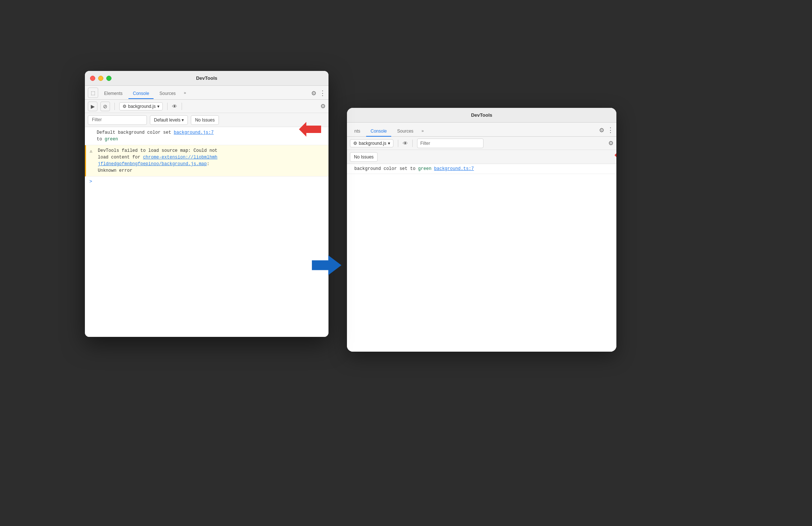 This screenshot has height=526, width=812. Describe the element at coordinates (482, 258) in the screenshot. I see `right-console-content: background color set to green background…` at that location.